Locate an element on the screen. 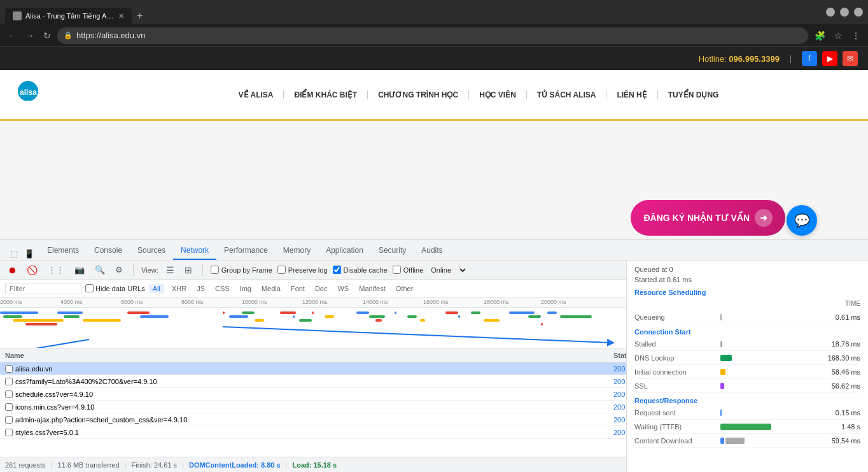 This screenshot has height=472, width=868. ssl-bar is located at coordinates (722, 386).